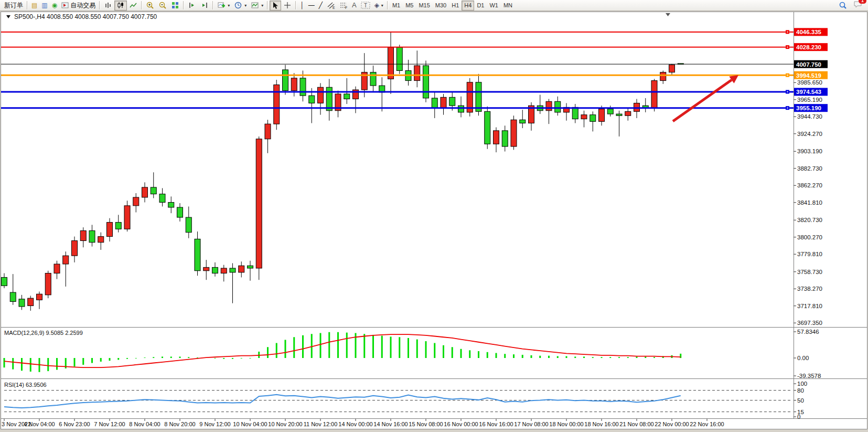 The image size is (868, 432). I want to click on zoom-in-button, so click(150, 5).